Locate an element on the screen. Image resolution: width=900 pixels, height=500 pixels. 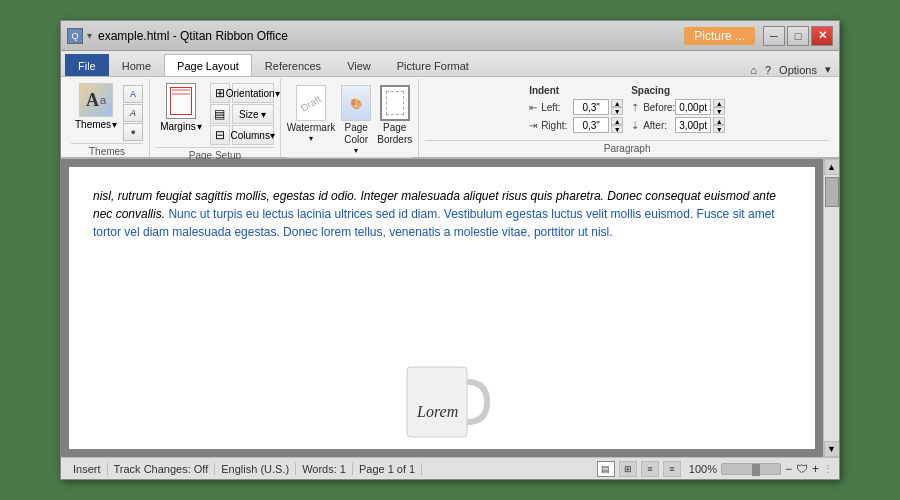
indent-right-row: ⇥ Right: ▲ ▼ is located at coordinates (576, 125).